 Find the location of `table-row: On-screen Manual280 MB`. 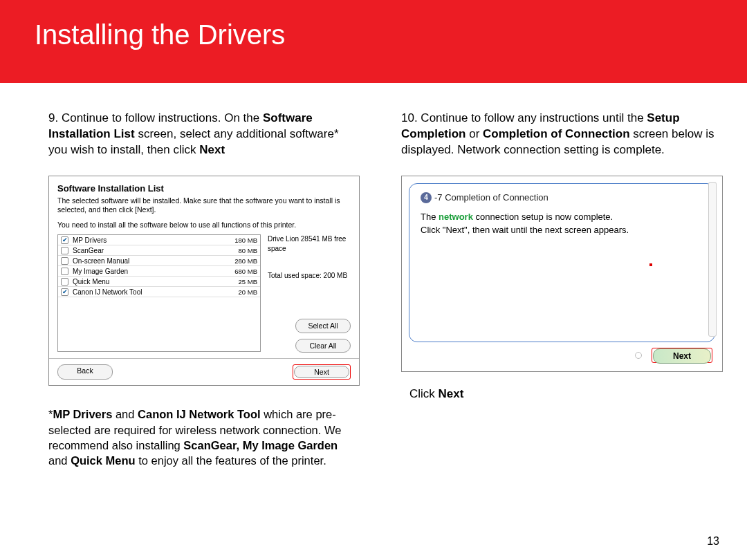

table-row: On-screen Manual280 MB is located at coordinates (159, 261).